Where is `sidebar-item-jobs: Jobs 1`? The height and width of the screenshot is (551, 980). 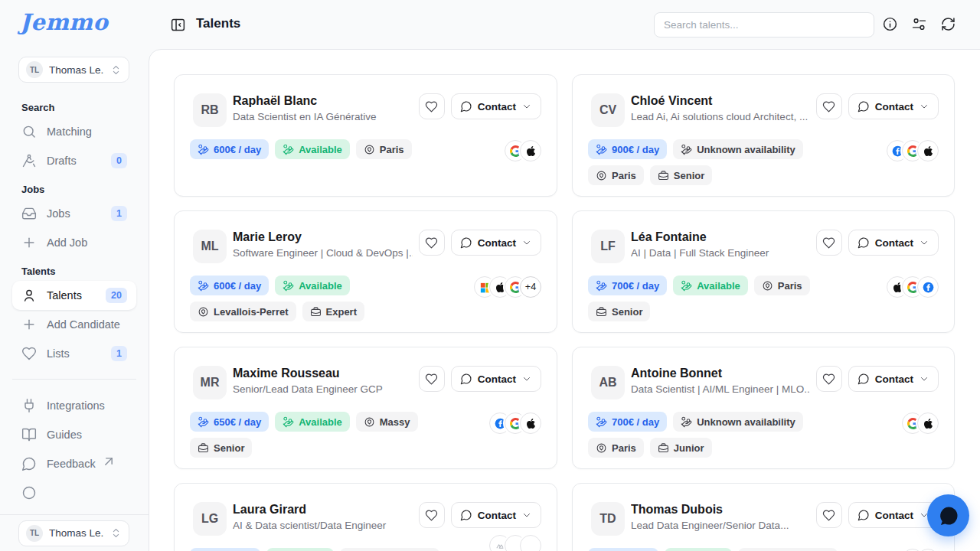 sidebar-item-jobs: Jobs 1 is located at coordinates (74, 214).